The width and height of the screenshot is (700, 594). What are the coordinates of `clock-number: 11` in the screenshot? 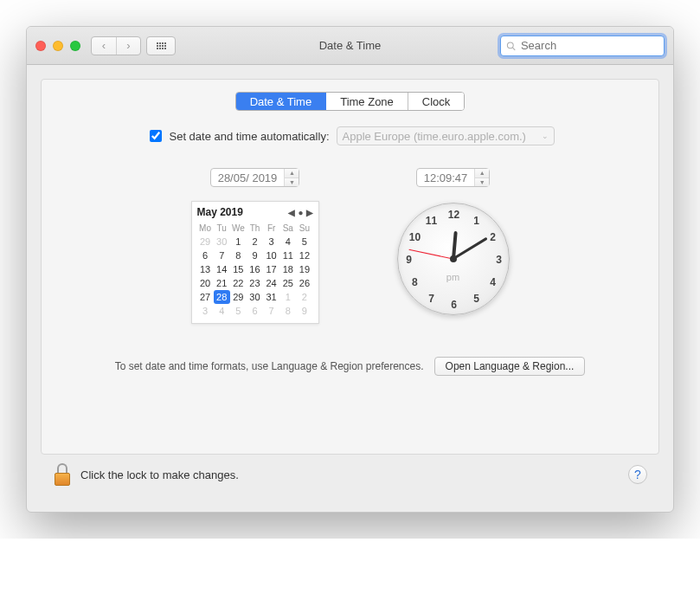 It's located at (432, 221).